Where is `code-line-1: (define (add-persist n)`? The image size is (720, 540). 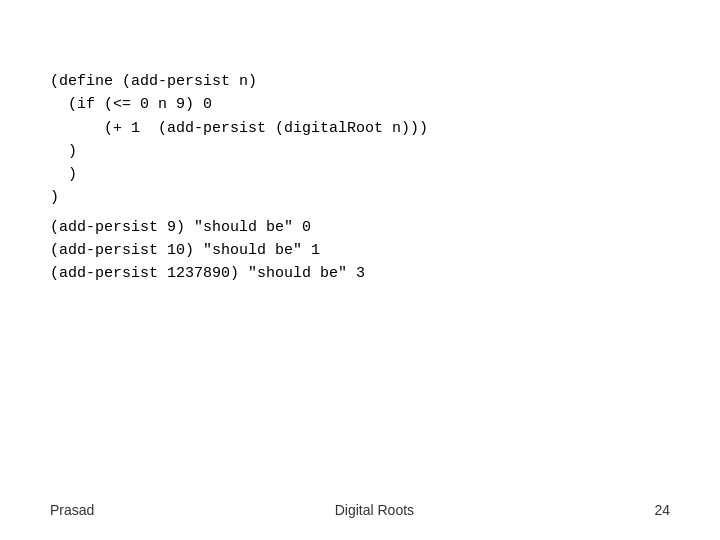 code-line-1: (define (add-persist n) is located at coordinates (360, 82).